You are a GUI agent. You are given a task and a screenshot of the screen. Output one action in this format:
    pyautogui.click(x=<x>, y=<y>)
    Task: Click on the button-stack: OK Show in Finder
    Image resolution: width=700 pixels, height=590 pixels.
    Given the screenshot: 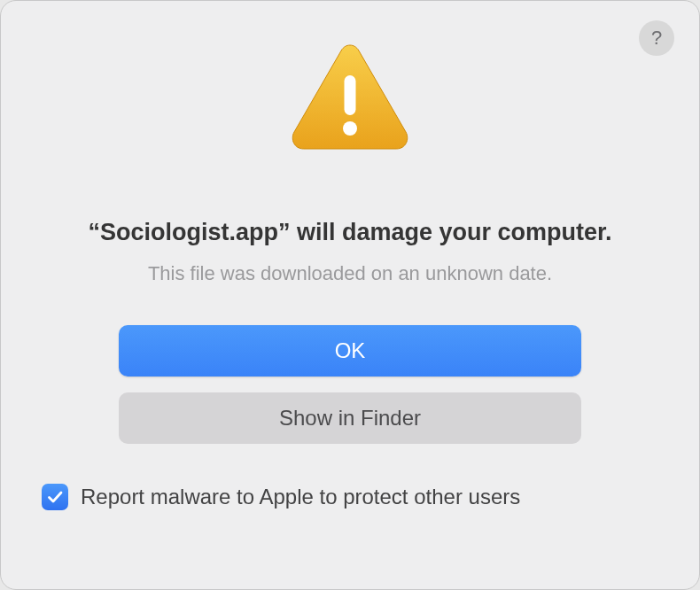 What is the action you would take?
    pyautogui.click(x=350, y=384)
    